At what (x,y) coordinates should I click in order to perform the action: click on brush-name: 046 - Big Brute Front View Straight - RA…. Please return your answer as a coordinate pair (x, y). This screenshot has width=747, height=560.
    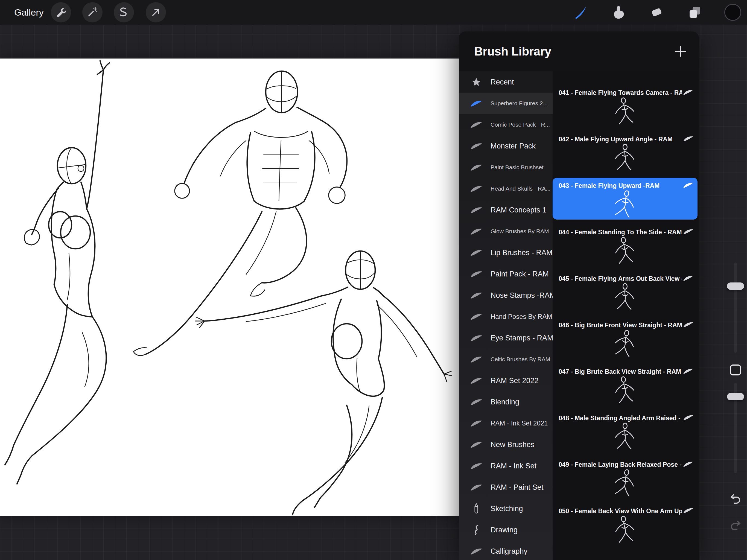
    Looking at the image, I should click on (620, 325).